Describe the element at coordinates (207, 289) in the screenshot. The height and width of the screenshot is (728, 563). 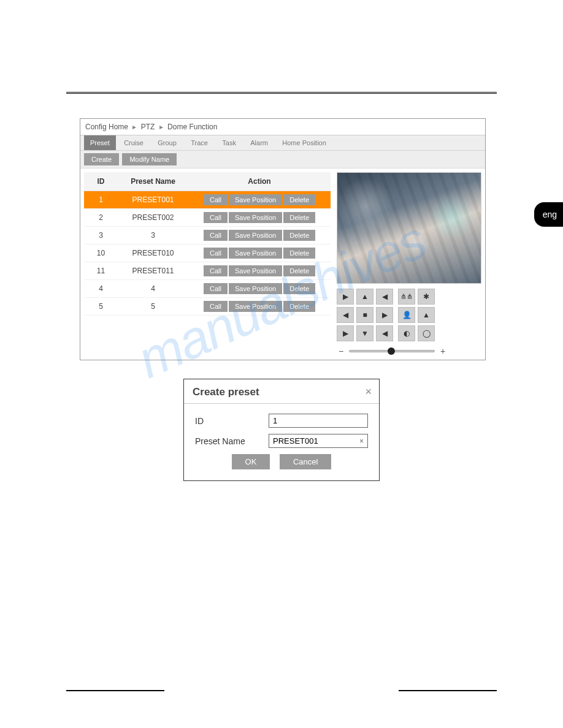
I see `table-row: 44CallSave PositionDelete` at that location.